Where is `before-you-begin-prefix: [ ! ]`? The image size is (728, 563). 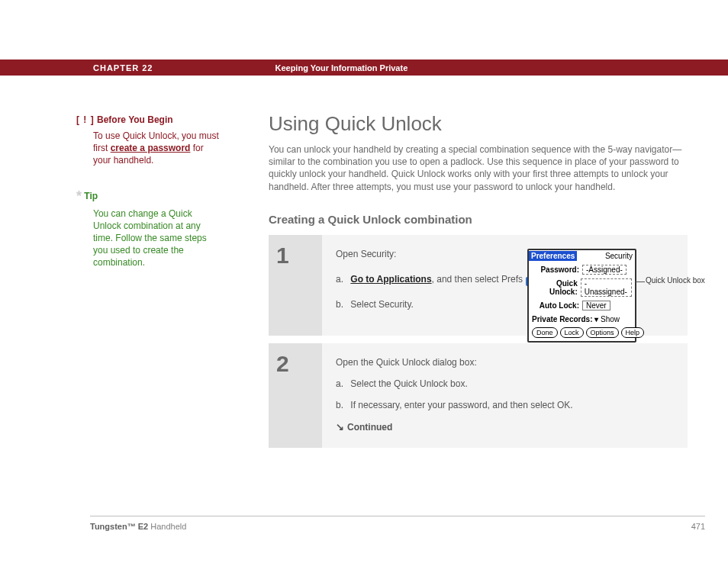 before-you-begin-prefix: [ ! ] is located at coordinates (85, 120).